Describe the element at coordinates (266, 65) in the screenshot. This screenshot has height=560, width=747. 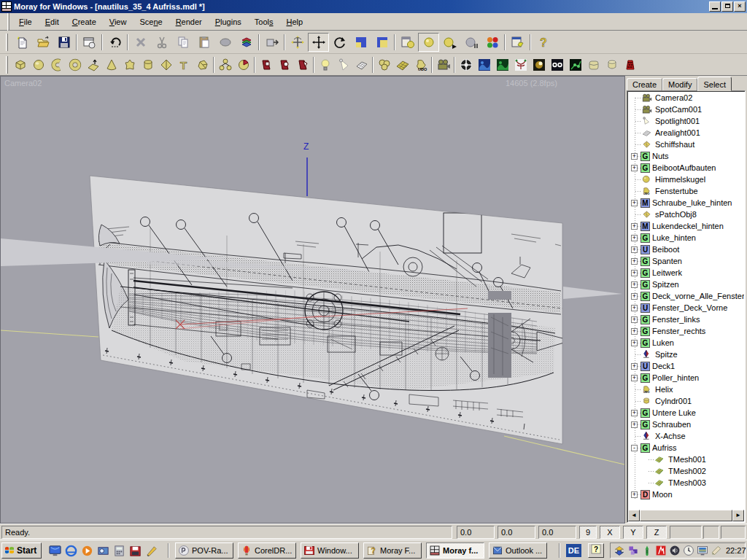
I see `csg-diff-button` at that location.